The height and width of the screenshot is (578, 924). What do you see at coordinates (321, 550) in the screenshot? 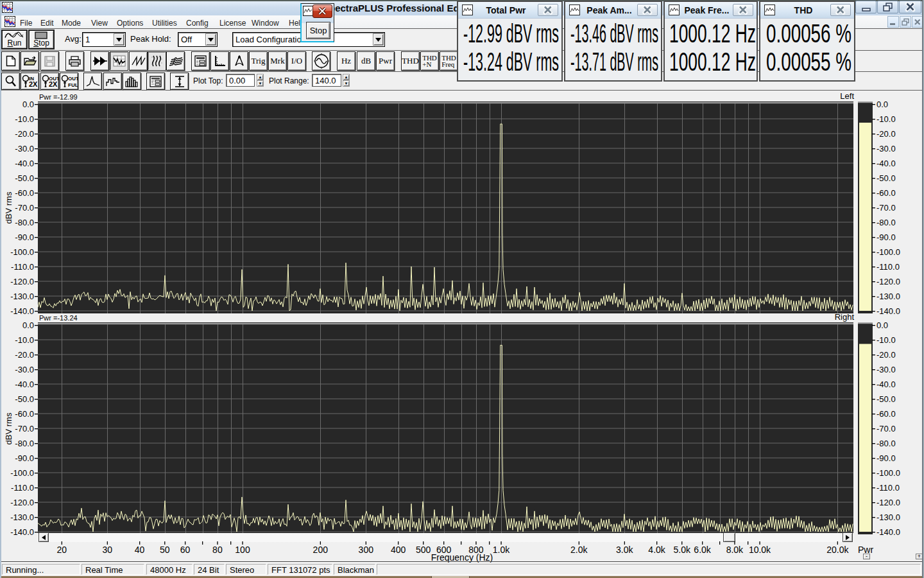
I see `svg-text: 200` at bounding box center [321, 550].